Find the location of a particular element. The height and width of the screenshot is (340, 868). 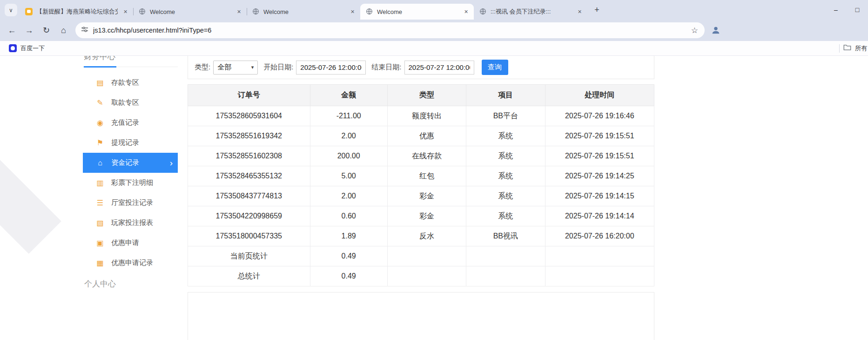

sidebar-item-label: 优惠申请 is located at coordinates (125, 243).